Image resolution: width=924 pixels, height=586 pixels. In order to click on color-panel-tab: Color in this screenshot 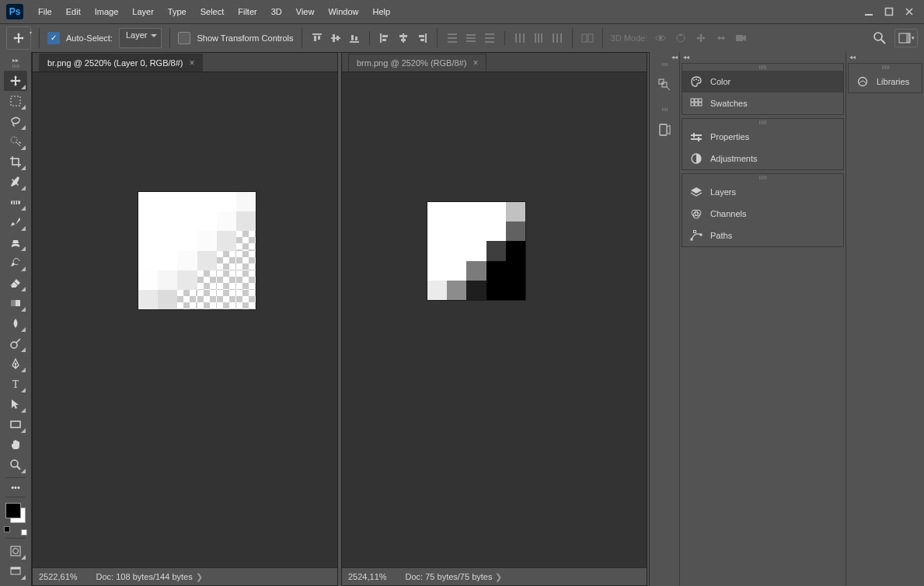, I will do `click(763, 82)`.